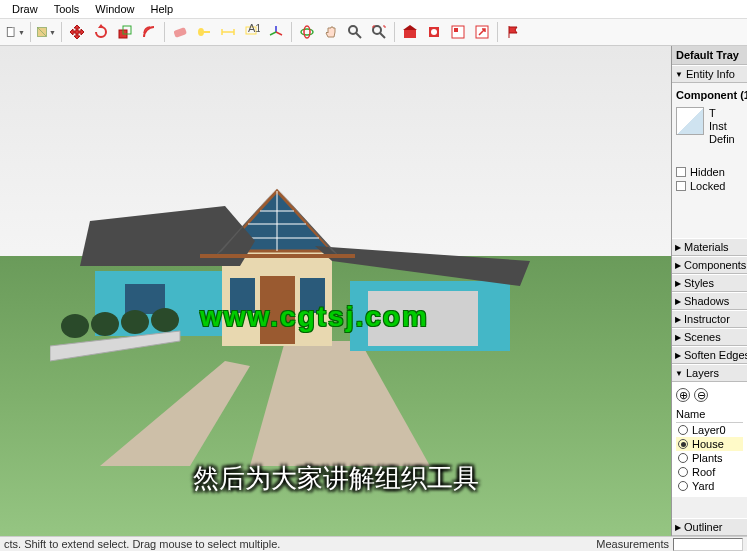 The height and width of the screenshot is (551, 747). What do you see at coordinates (77, 32) in the screenshot?
I see `move-button` at bounding box center [77, 32].